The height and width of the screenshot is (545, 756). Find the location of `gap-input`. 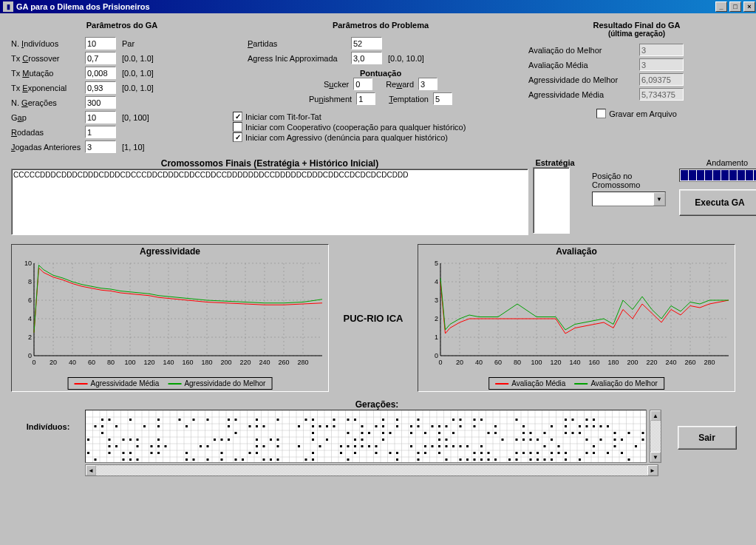

gap-input is located at coordinates (101, 117).